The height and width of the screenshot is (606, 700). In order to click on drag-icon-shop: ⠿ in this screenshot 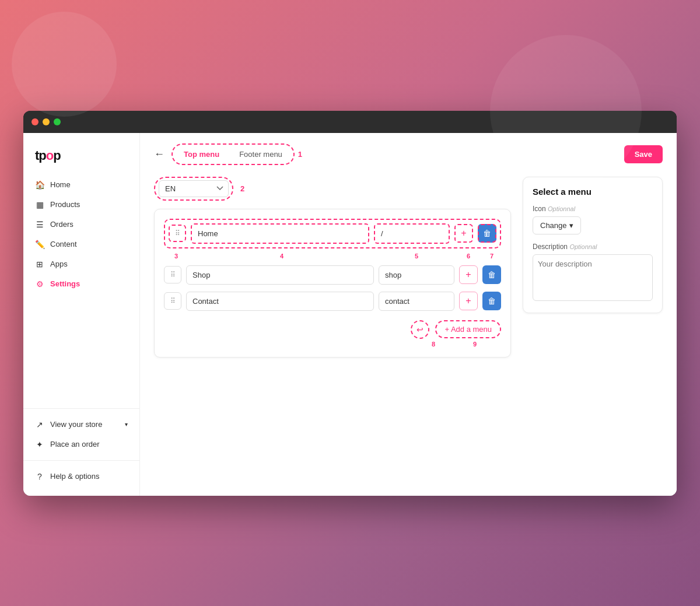, I will do `click(173, 275)`.